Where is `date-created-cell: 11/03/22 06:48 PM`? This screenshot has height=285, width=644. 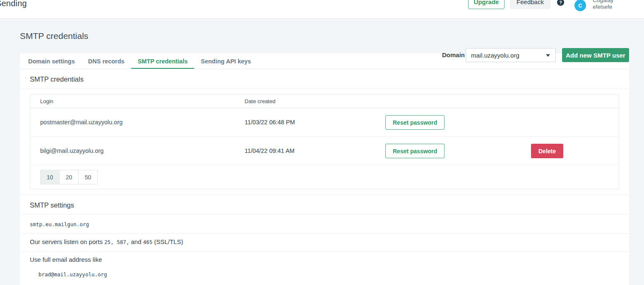 date-created-cell: 11/03/22 06:48 PM is located at coordinates (270, 122).